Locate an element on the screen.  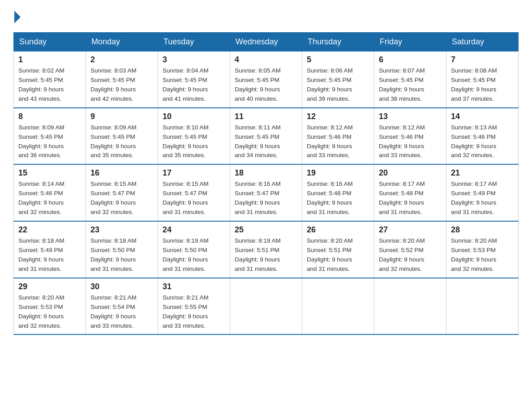
day-info: Sunrise: 8:08 AM Sunset: 5:45 PM Dayligh… is located at coordinates (482, 85).